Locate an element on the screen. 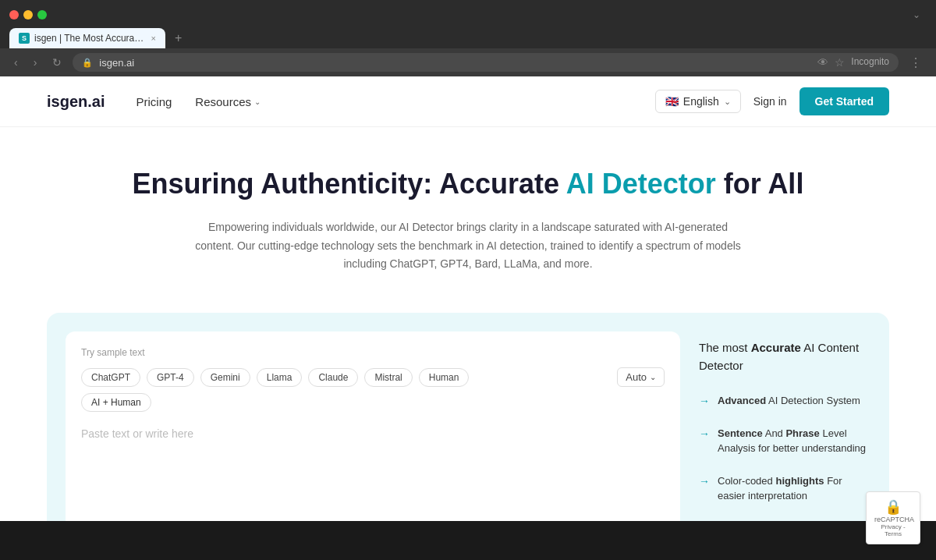 Image resolution: width=936 pixels, height=560 pixels. textarea-placeholder-text: Paste text or write here is located at coordinates (137, 434).